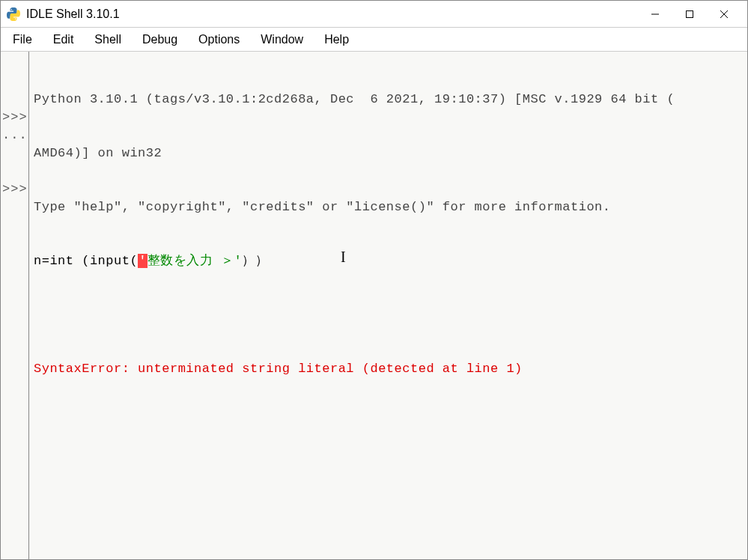 The height and width of the screenshot is (560, 748). Describe the element at coordinates (108, 40) in the screenshot. I see `menu-shell: Shell` at that location.